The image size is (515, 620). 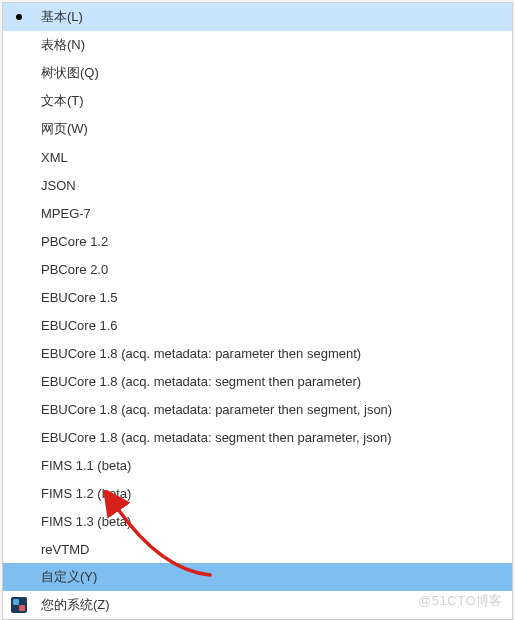 What do you see at coordinates (258, 409) in the screenshot?
I see `menu-item-14: EBUCore 1.8 (acq. metadata: parameter th…` at bounding box center [258, 409].